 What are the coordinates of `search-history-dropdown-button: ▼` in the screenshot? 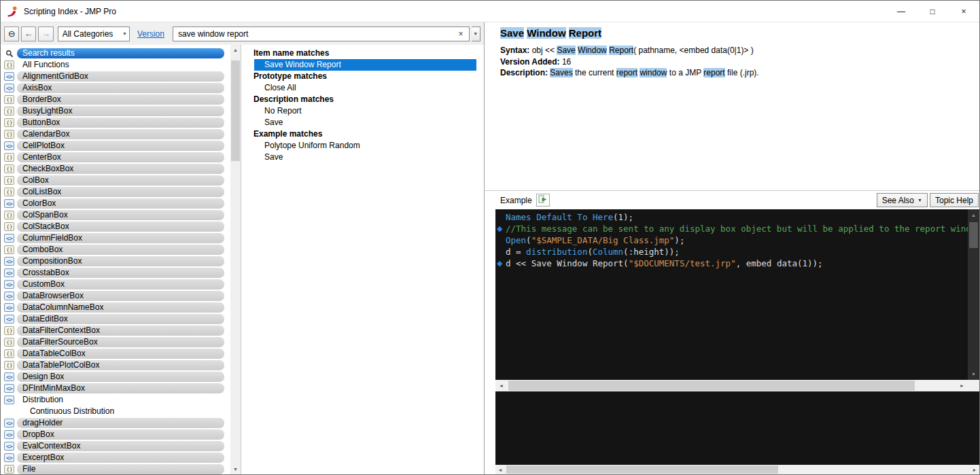 It's located at (476, 34).